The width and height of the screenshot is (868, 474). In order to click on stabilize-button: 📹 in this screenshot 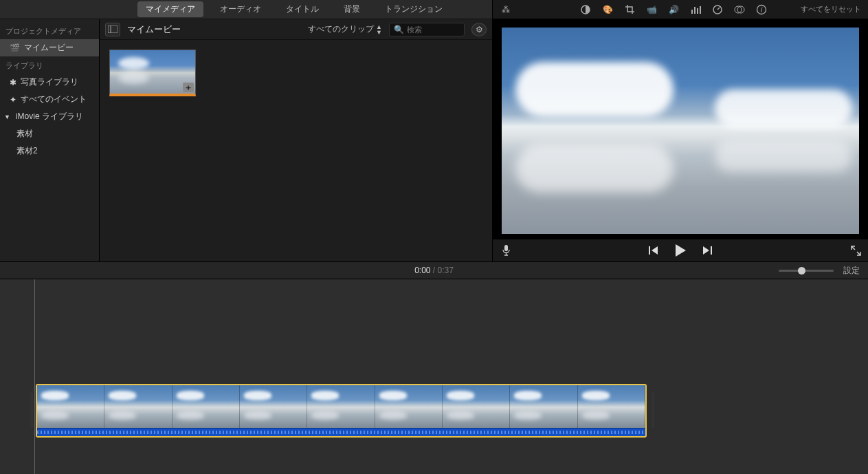, I will do `click(652, 10)`.